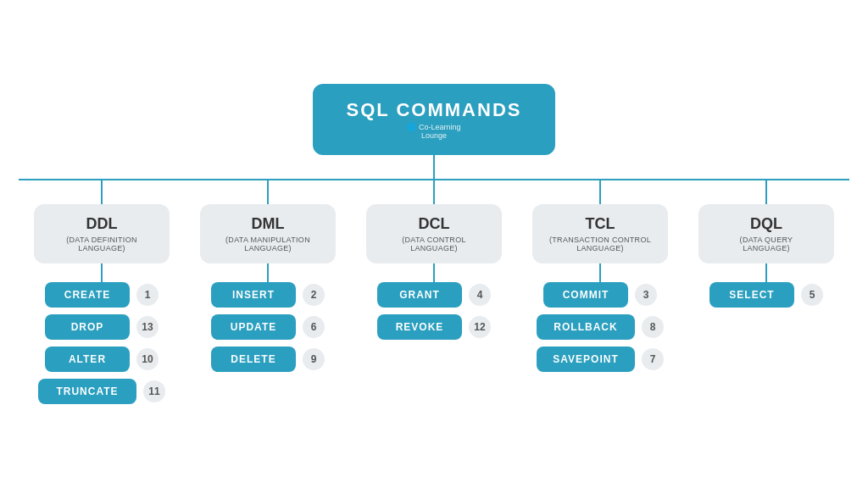  I want to click on ddl-box: DDL (DATA DEFINITIONLANGUAGE), so click(102, 234).